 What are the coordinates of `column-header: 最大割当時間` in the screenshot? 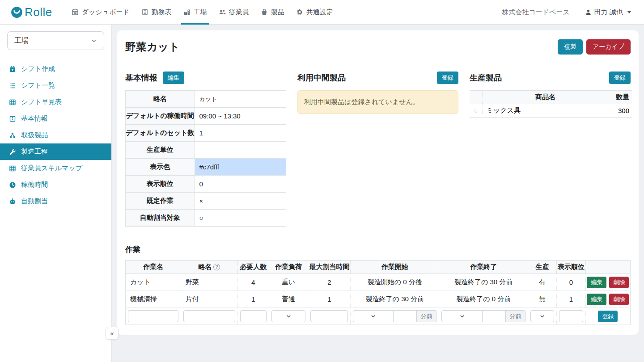 It's located at (329, 267).